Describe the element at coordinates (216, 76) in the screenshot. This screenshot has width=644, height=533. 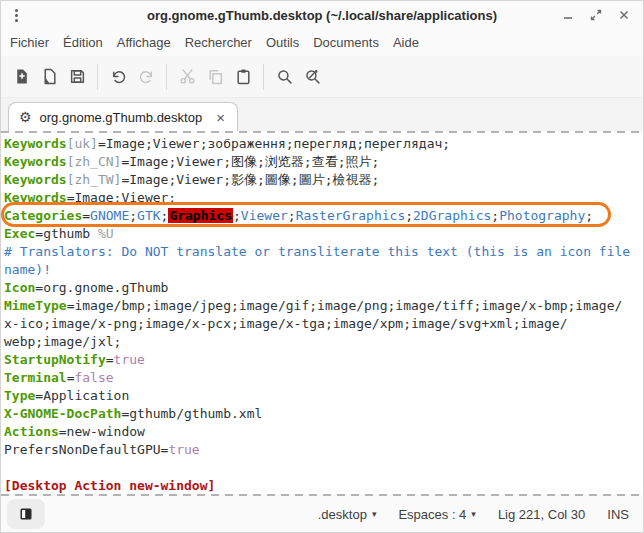
I see `copy-icon` at that location.